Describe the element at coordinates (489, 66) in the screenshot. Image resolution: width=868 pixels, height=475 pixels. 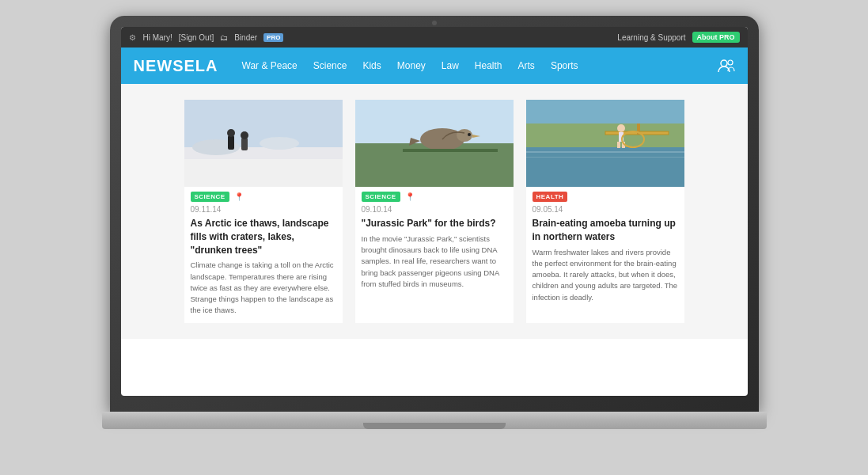
I see `nav-item-health: Health` at that location.